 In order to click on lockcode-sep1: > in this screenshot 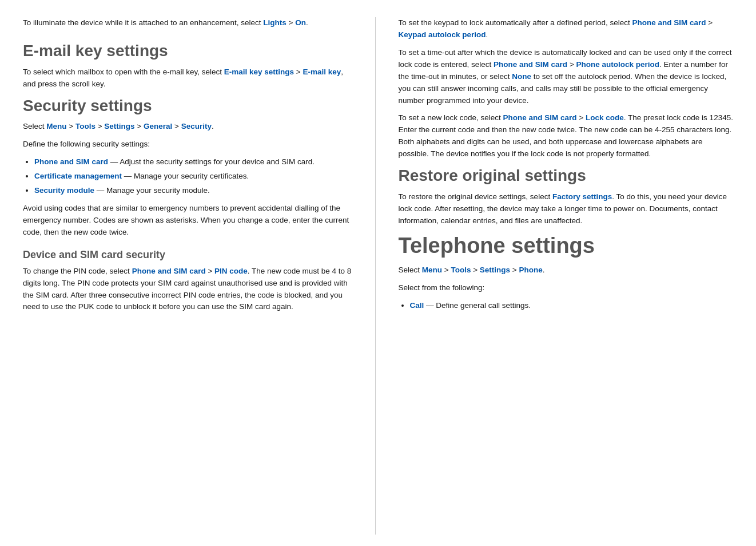, I will do `click(581, 118)`.